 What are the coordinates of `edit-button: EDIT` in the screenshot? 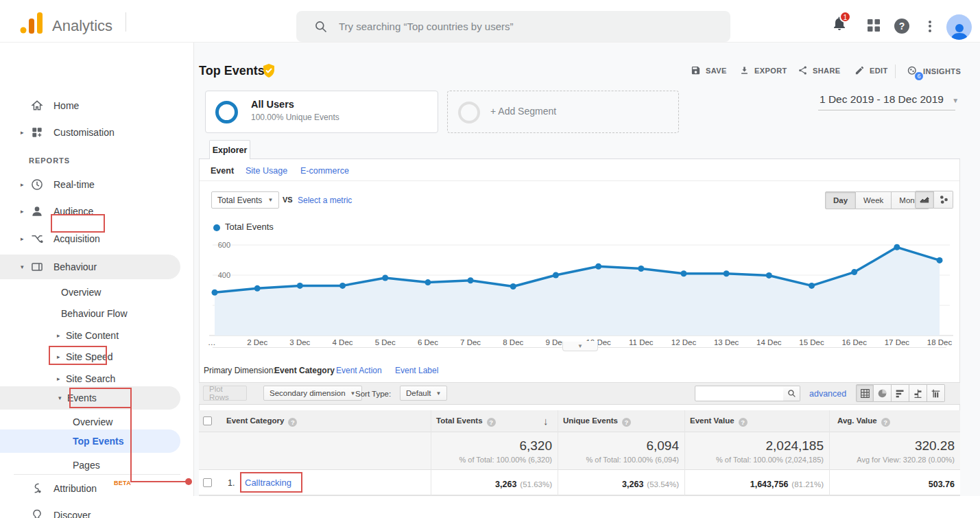 It's located at (871, 70).